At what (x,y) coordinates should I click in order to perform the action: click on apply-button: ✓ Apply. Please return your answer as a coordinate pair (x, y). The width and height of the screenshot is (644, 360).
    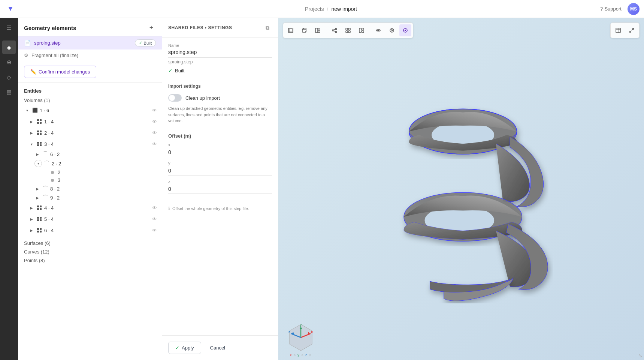
    Looking at the image, I should click on (185, 348).